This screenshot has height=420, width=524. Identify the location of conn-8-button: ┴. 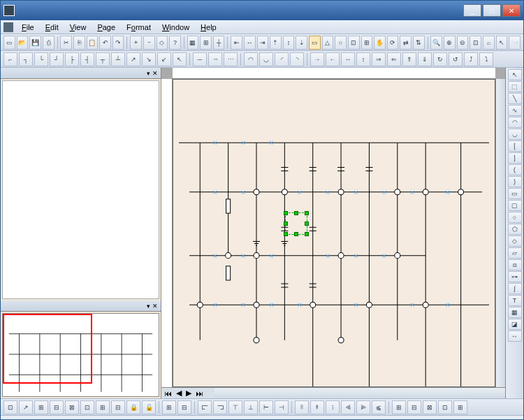
(118, 59).